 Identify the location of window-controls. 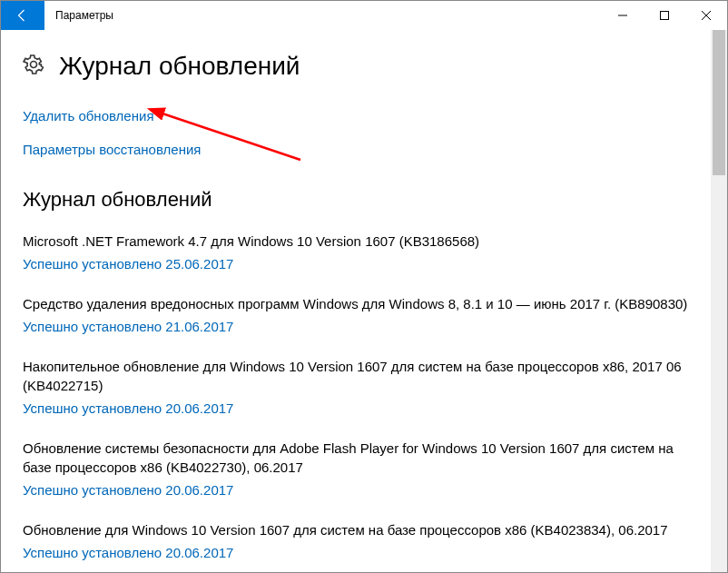
(664, 15).